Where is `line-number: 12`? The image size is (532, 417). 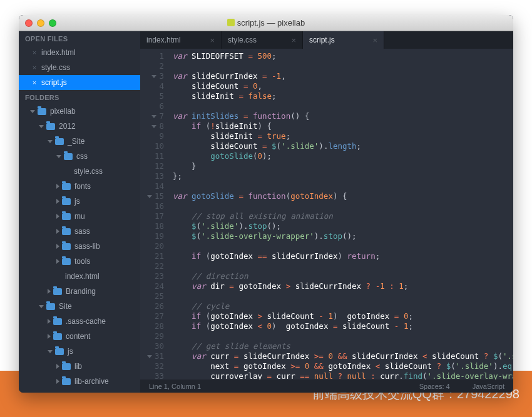 line-number: 12 is located at coordinates (153, 166).